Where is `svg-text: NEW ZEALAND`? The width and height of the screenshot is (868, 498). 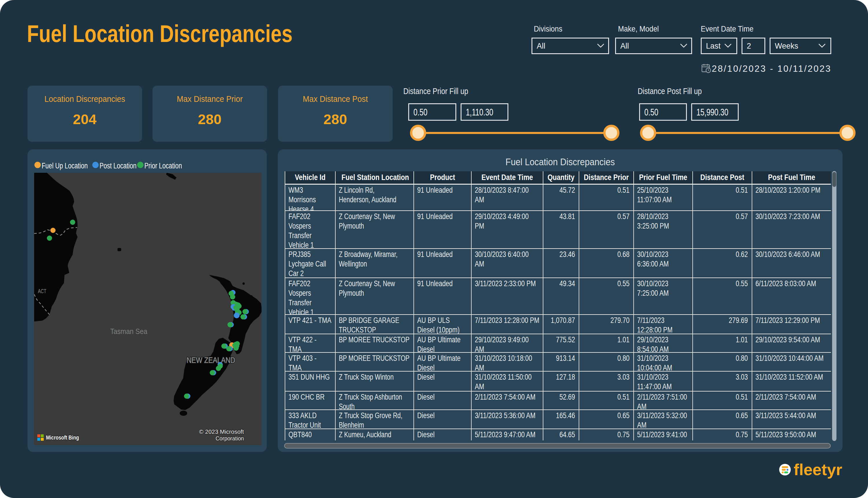
svg-text: NEW ZEALAND is located at coordinates (211, 361).